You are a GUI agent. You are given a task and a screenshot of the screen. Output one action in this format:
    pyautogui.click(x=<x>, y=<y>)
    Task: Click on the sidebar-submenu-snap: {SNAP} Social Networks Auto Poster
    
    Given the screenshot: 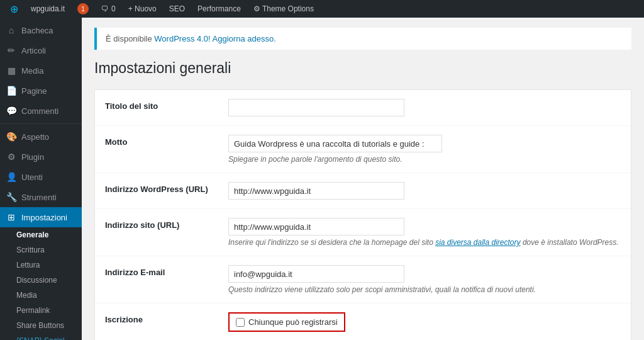 What is the action you would take?
    pyautogui.click(x=41, y=336)
    